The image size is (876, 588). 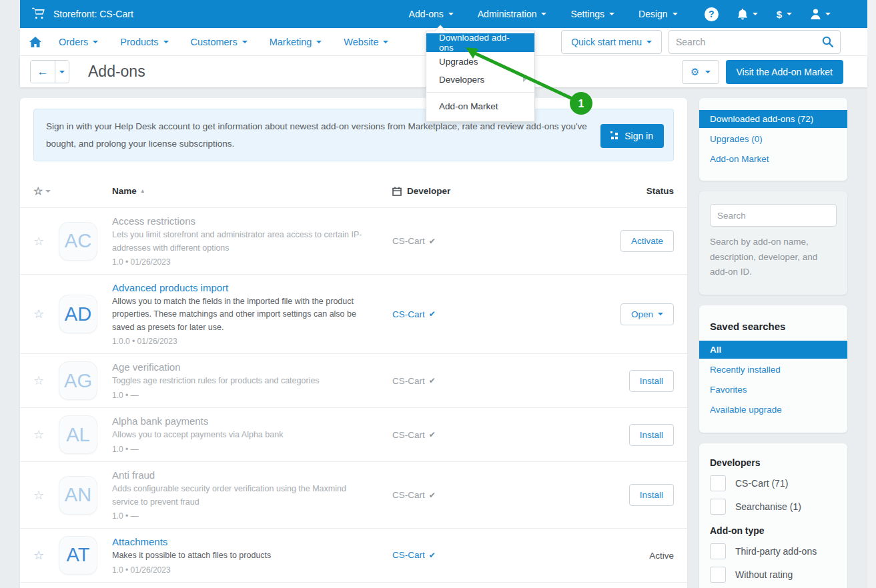 I want to click on addon-name: Age verification, so click(x=252, y=367).